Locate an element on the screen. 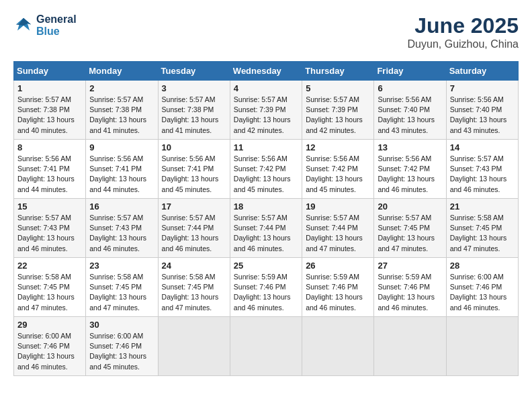 Image resolution: width=532 pixels, height=411 pixels. table-row: 17Sunrise: 5:57 AMSunset: 7:44 PMDayligh… is located at coordinates (193, 228).